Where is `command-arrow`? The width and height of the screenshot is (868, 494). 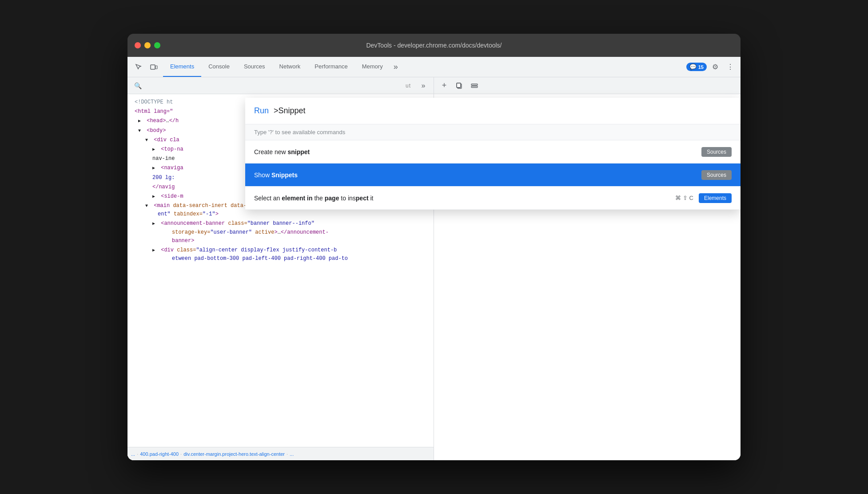 command-arrow is located at coordinates (272, 111).